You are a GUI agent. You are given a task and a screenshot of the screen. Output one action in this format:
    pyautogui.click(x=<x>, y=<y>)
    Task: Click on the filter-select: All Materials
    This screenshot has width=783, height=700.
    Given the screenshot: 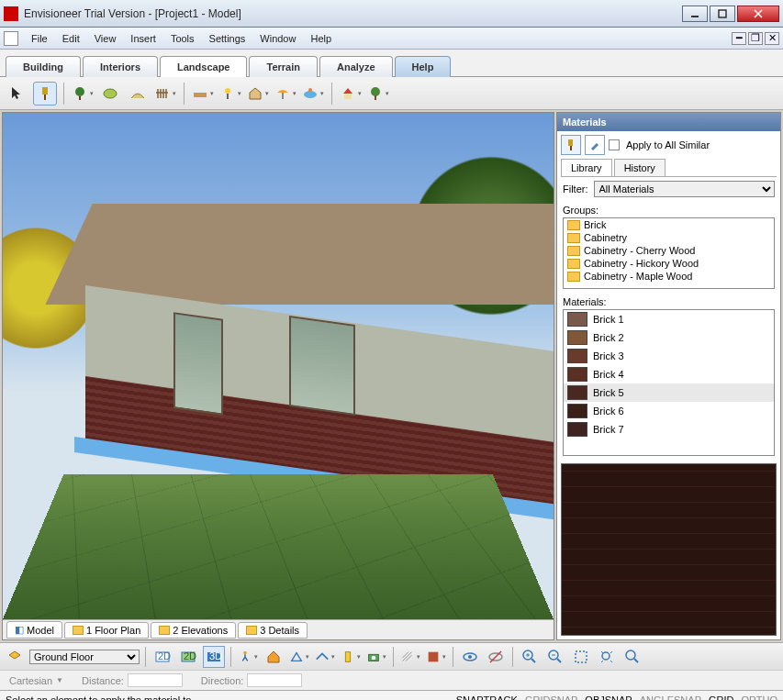 What is the action you would take?
    pyautogui.click(x=685, y=189)
    